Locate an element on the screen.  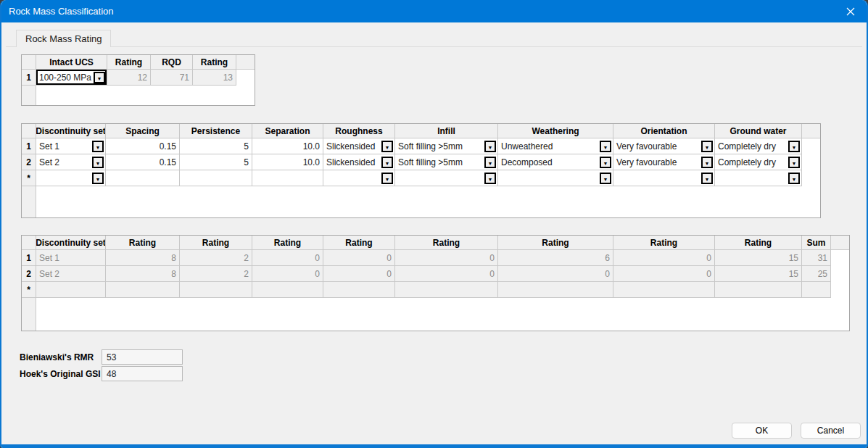
gsi-value-box: 48 is located at coordinates (142, 374).